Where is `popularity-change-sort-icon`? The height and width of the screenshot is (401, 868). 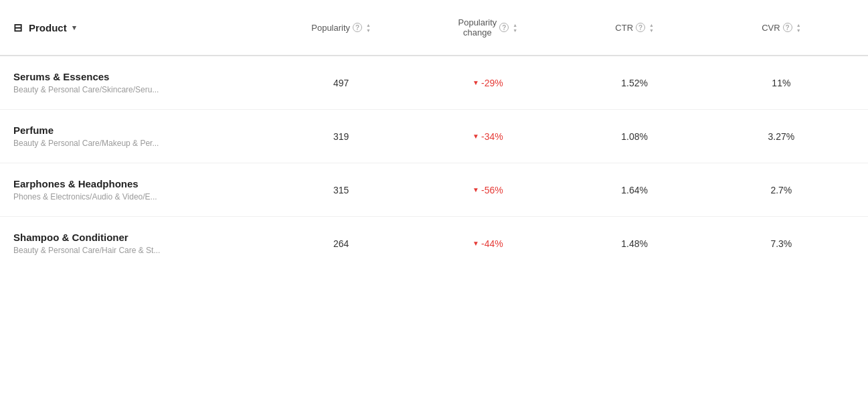 popularity-change-sort-icon is located at coordinates (515, 28).